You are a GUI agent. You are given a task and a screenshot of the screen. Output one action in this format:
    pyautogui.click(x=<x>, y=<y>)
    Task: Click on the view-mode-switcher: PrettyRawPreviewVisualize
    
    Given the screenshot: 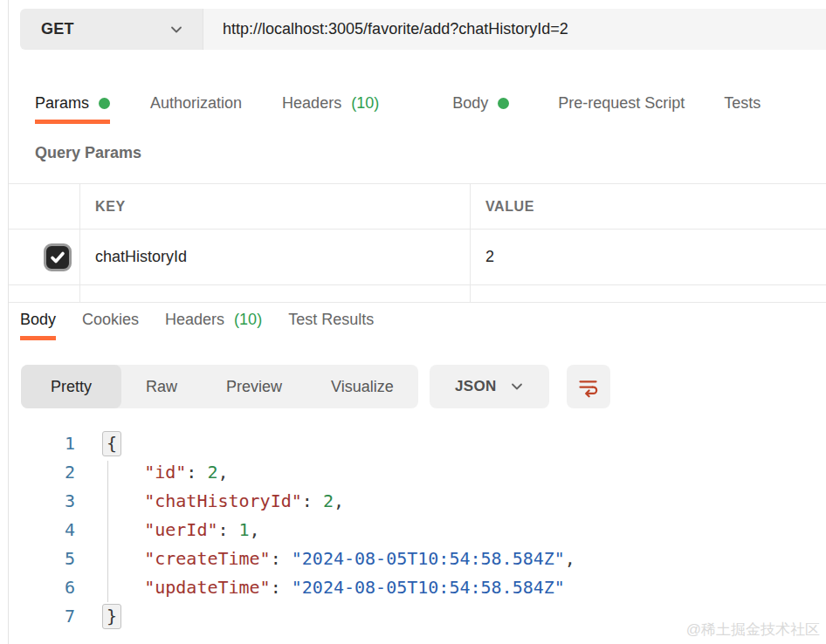 What is the action you would take?
    pyautogui.click(x=220, y=387)
    